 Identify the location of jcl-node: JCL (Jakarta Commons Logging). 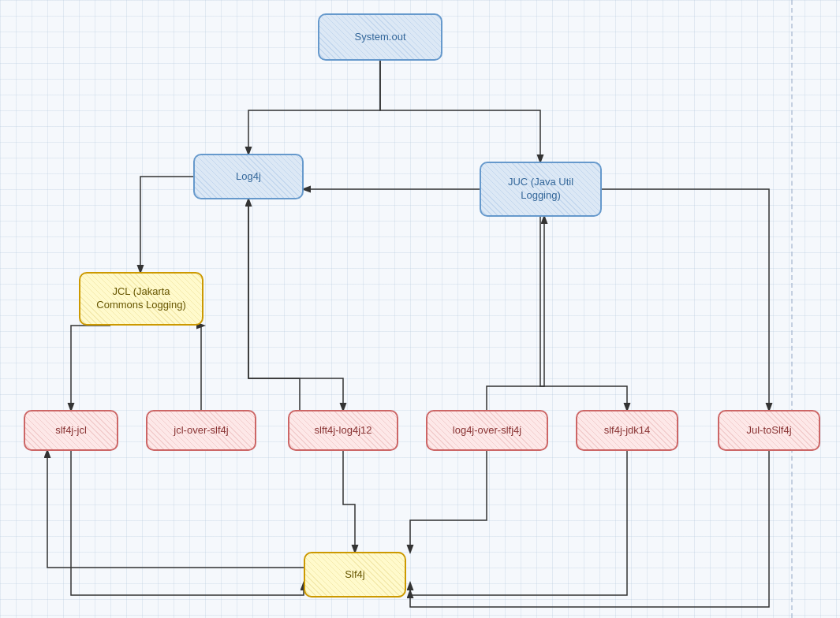
(141, 299).